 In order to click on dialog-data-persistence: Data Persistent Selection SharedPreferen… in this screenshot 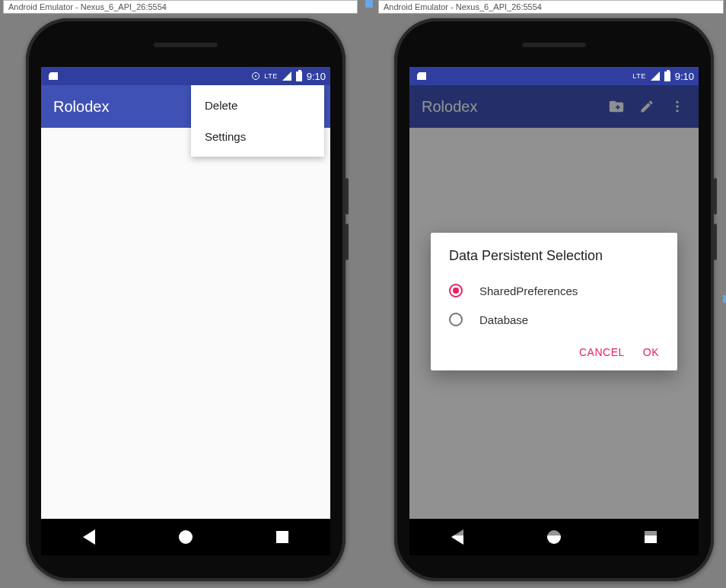, I will do `click(554, 301)`.